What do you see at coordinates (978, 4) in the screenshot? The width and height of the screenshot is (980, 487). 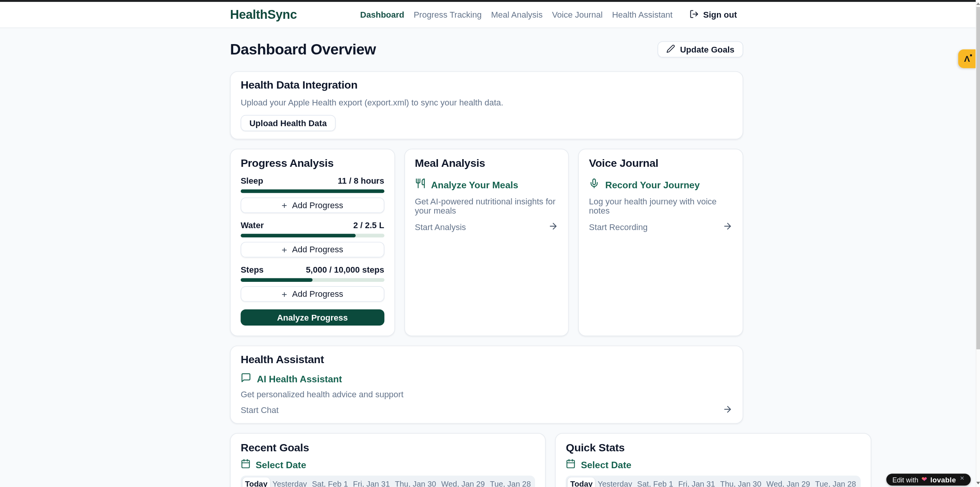 I see `scrollbar-up-arrow` at bounding box center [978, 4].